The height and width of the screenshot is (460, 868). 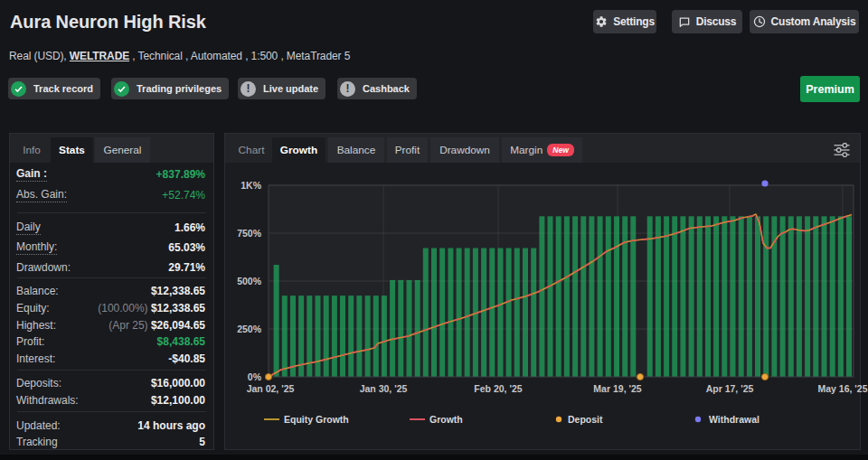 I want to click on svg-text: 750%, so click(x=250, y=233).